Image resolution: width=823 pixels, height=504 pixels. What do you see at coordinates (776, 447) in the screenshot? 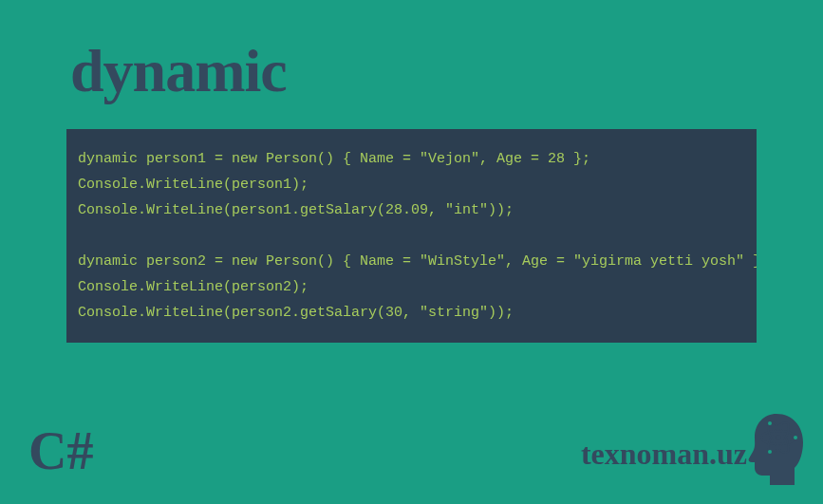
I see `logo-icon` at bounding box center [776, 447].